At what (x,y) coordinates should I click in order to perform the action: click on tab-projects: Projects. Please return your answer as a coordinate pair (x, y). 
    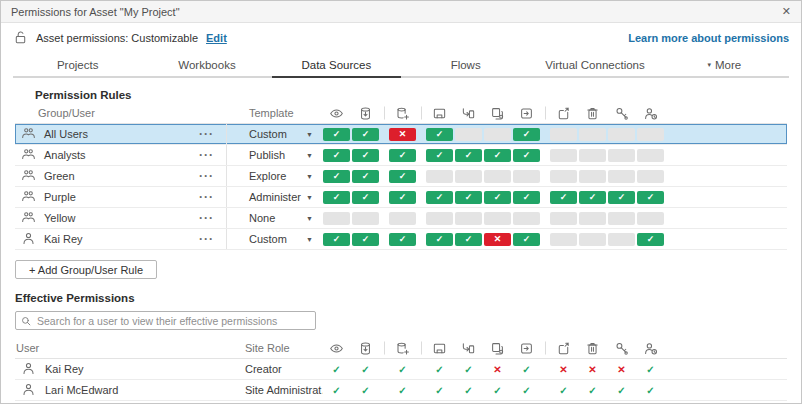
    Looking at the image, I should click on (78, 66).